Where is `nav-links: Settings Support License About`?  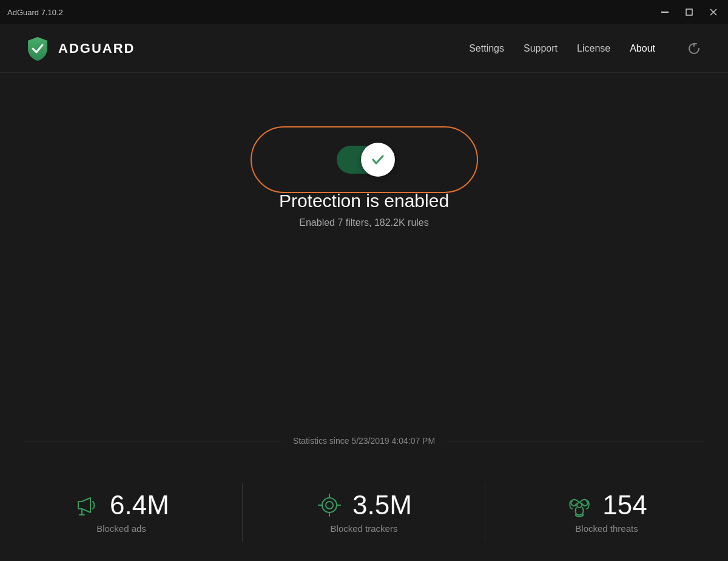 nav-links: Settings Support License About is located at coordinates (586, 49).